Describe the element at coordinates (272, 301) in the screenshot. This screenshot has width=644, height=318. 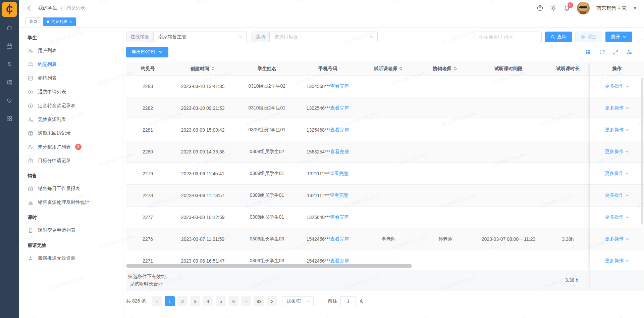
I see `pagination-next-button` at that location.